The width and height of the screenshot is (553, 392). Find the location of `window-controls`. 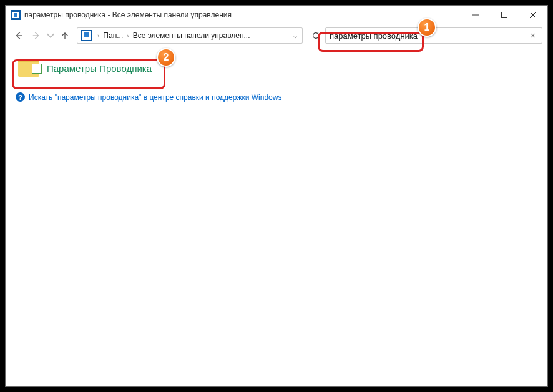

window-controls is located at coordinates (504, 15).